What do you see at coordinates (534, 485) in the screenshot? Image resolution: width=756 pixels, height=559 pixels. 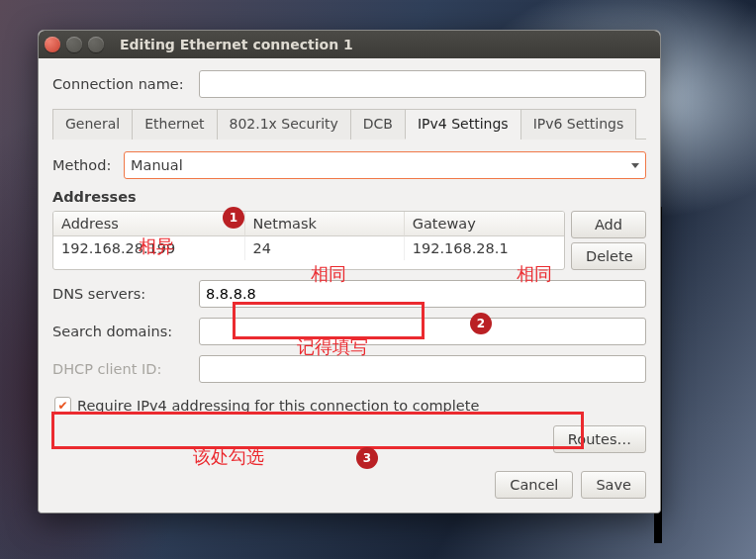 I see `cancel-button: Cancel` at bounding box center [534, 485].